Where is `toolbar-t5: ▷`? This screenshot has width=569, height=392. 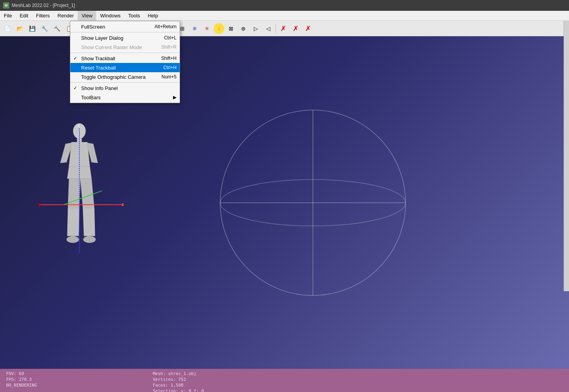 toolbar-t5: ▷ is located at coordinates (256, 29).